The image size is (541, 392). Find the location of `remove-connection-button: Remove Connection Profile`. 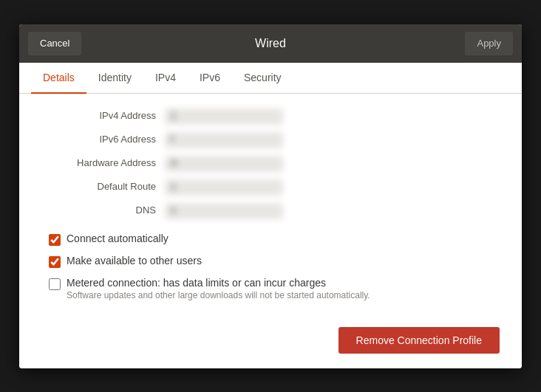

remove-connection-button: Remove Connection Profile is located at coordinates (419, 340).